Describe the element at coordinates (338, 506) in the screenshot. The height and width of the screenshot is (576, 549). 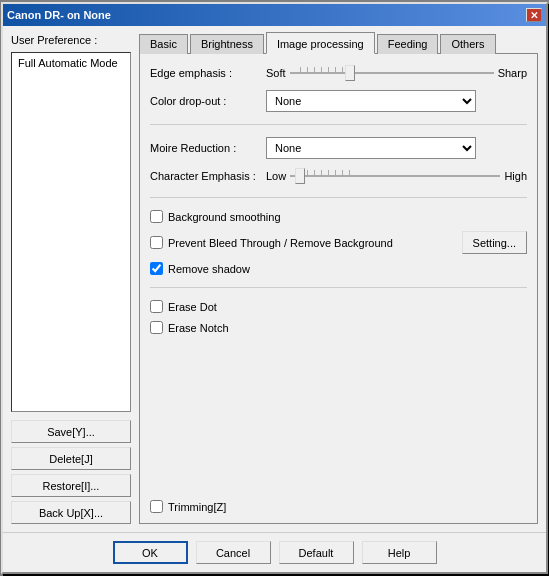
I see `trimming-row: Trimming[Z]` at that location.